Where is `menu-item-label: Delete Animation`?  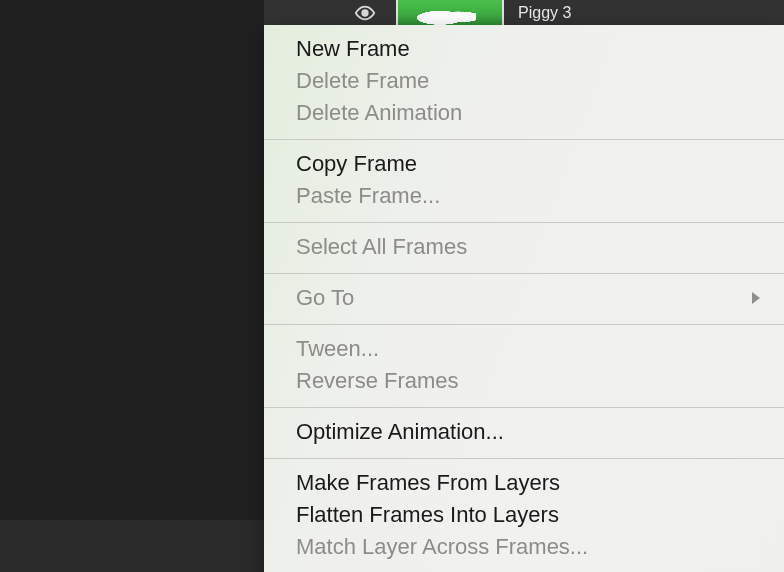 menu-item-label: Delete Animation is located at coordinates (529, 113).